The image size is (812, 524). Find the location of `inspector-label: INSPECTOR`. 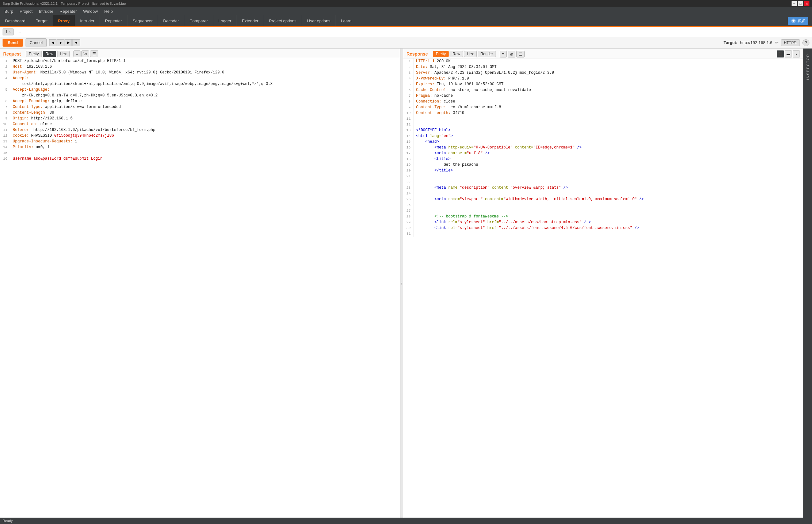

inspector-label: INSPECTOR is located at coordinates (808, 67).